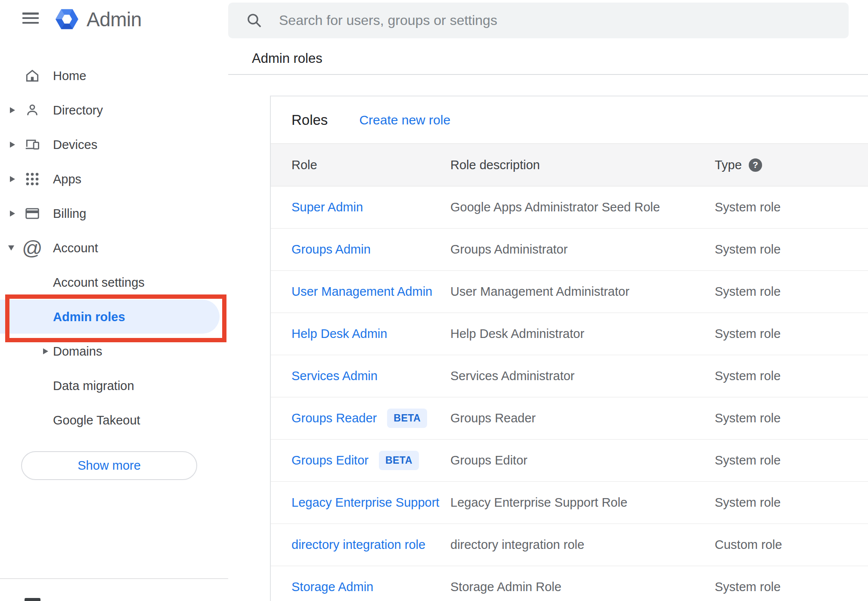  Describe the element at coordinates (32, 214) in the screenshot. I see `billing-icon` at that location.